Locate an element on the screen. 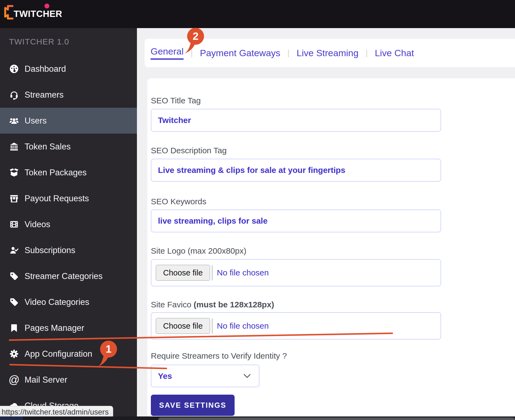 This screenshot has width=515, height=420. sidebar-item-label: App Configuration is located at coordinates (58, 354).